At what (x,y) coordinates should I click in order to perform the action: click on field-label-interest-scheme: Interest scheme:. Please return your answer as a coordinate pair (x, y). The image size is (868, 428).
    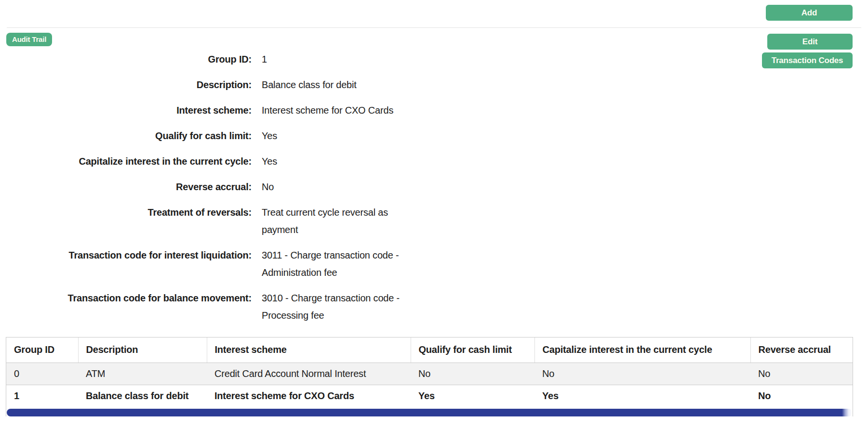
    Looking at the image, I should click on (126, 110).